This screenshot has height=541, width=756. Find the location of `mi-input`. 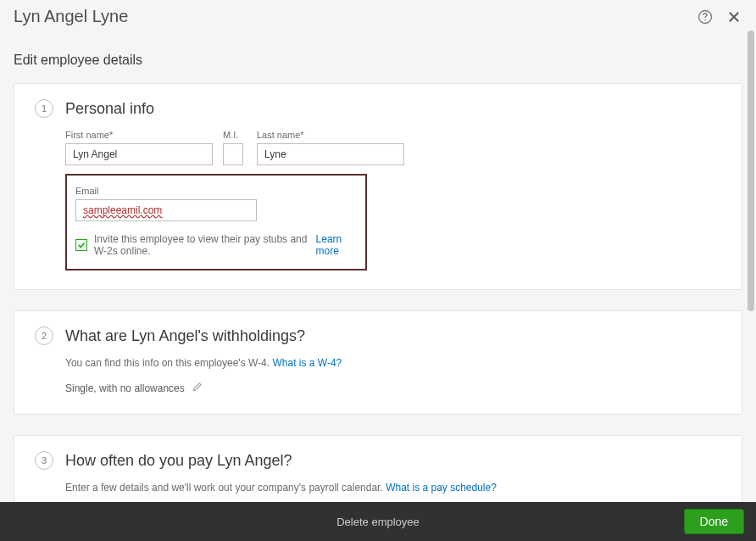

mi-input is located at coordinates (233, 154).